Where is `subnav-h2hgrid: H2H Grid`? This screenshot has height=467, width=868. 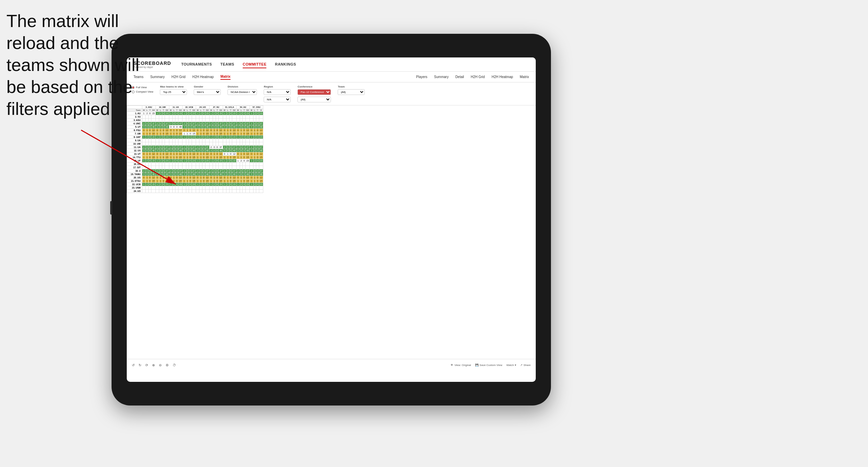
subnav-h2hgrid: H2H Grid is located at coordinates (178, 77).